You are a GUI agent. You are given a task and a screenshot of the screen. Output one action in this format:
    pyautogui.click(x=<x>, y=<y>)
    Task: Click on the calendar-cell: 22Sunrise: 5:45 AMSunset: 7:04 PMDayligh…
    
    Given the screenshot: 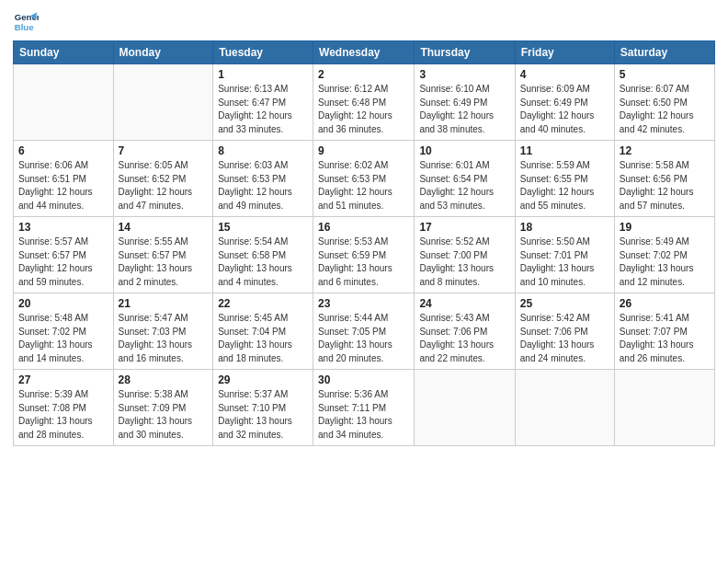 What is the action you would take?
    pyautogui.click(x=263, y=331)
    